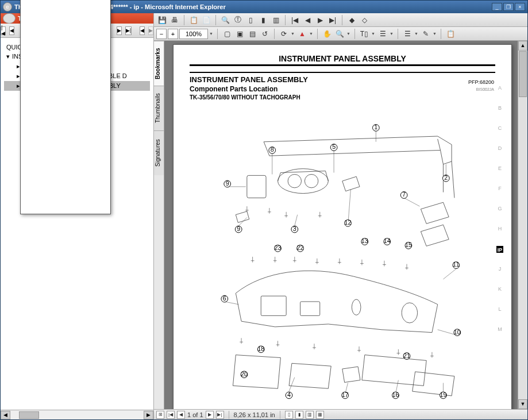 The width and height of the screenshot is (528, 420). I want to click on doc-section-title: INSTRUMENT PANEL ASSEMBLY, so click(342, 78).